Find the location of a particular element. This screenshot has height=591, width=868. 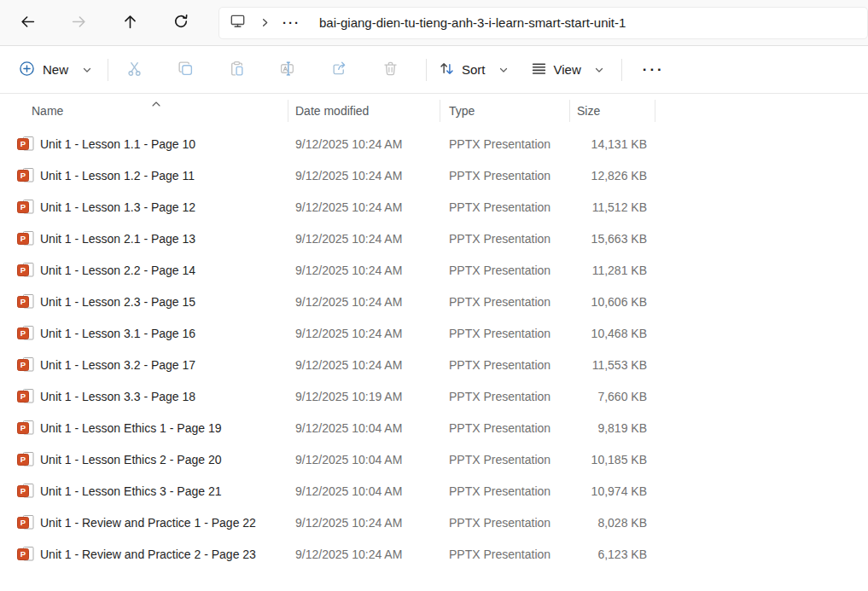

chevron-down-icon is located at coordinates (599, 70).